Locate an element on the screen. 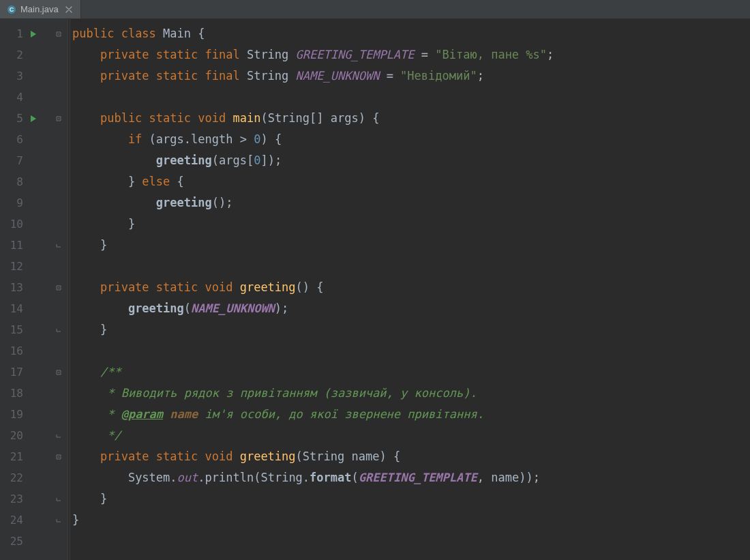  gutter-line: 6 is located at coordinates (34, 139).